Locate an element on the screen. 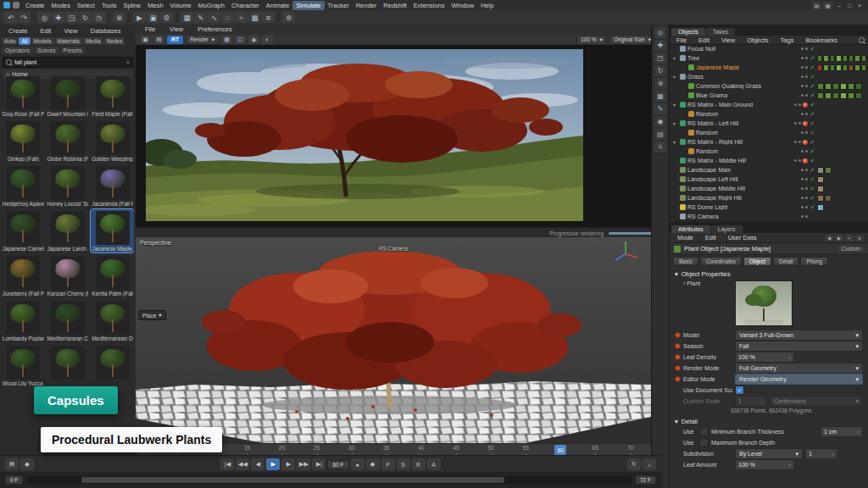 The image size is (868, 488). scale-unit-dropdown: Centimeters ▾ is located at coordinates (816, 402).